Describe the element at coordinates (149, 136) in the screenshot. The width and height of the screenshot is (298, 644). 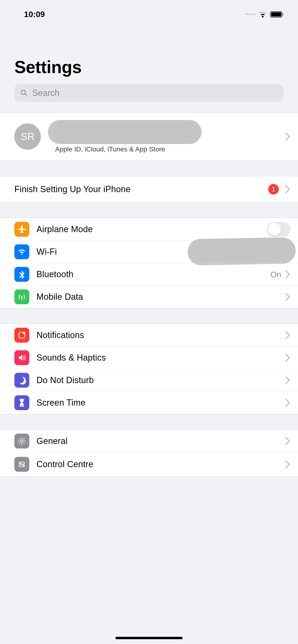
I see `apple-id-row: SR Apple ID, iCloud, iTunes & App Store` at that location.